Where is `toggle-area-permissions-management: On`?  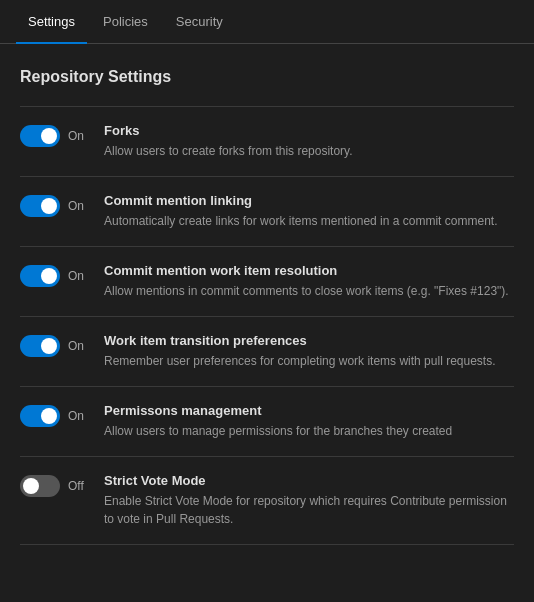
toggle-area-permissions-management: On is located at coordinates (56, 415).